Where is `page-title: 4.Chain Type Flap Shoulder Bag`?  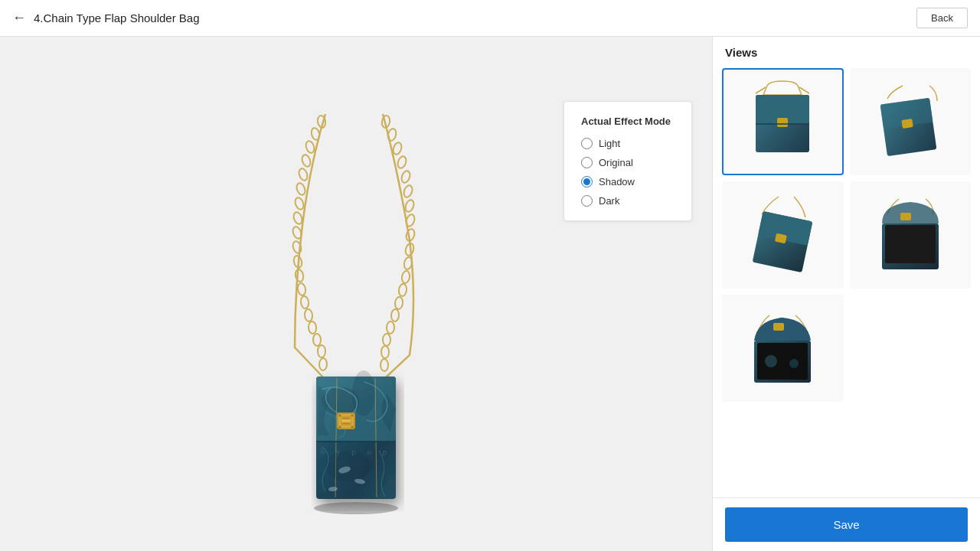
page-title: 4.Chain Type Flap Shoulder Bag is located at coordinates (116, 18).